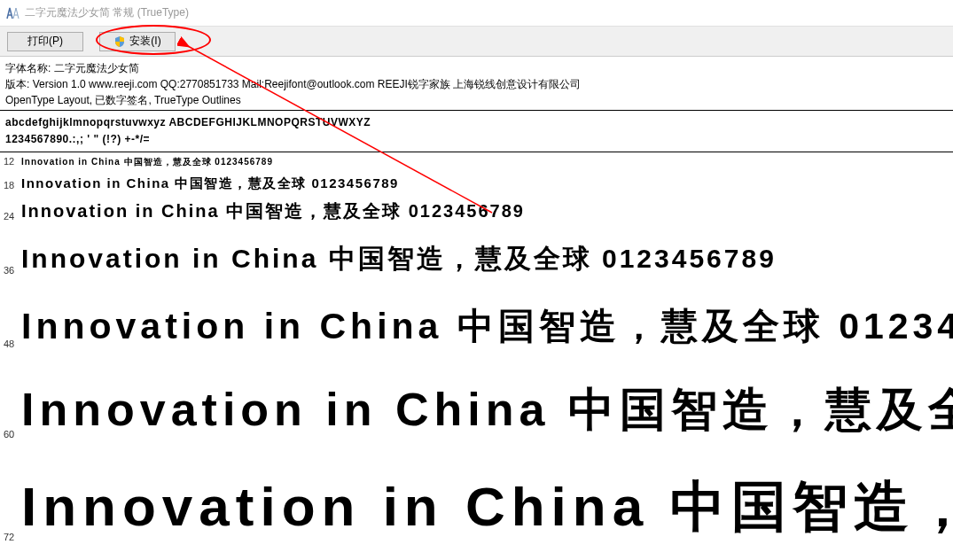 This screenshot has width=953, height=560. I want to click on size-label: 12, so click(12, 162).